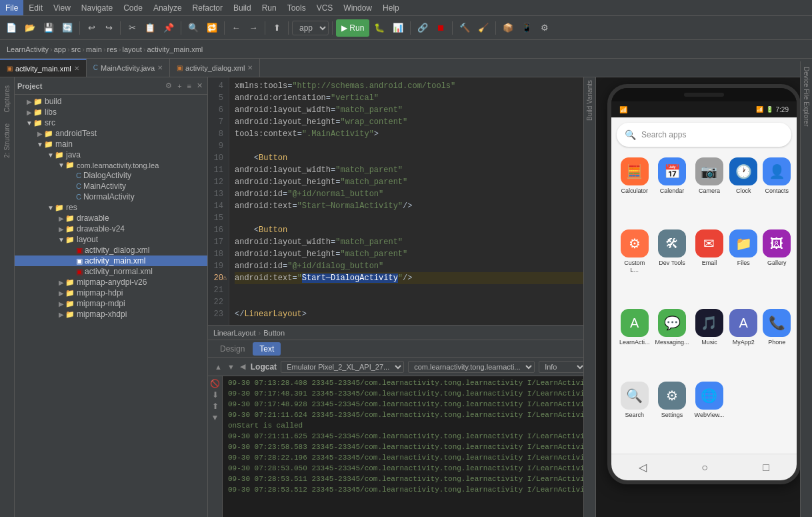 The image size is (812, 517). Describe the element at coordinates (357, 8) in the screenshot. I see `menu-window: Window` at that location.